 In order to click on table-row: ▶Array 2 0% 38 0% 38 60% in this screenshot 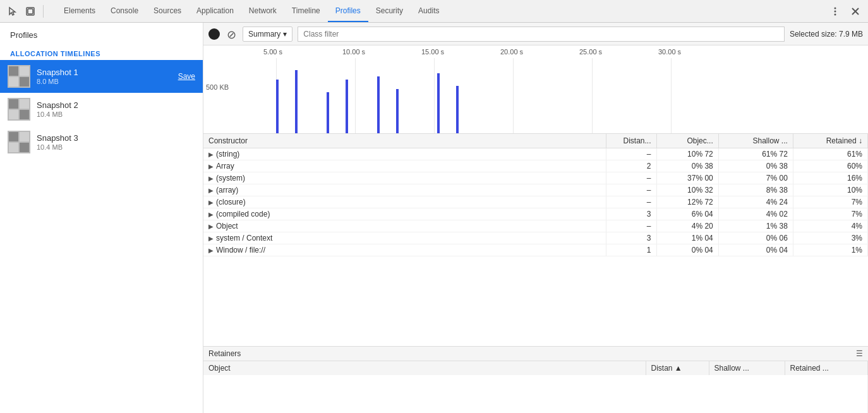, I will do `click(536, 167)`.